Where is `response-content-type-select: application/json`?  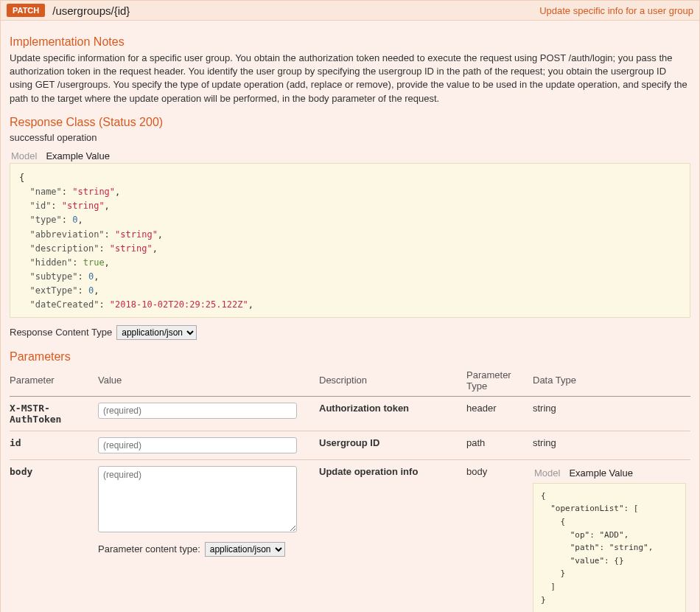 response-content-type-select: application/json is located at coordinates (156, 333).